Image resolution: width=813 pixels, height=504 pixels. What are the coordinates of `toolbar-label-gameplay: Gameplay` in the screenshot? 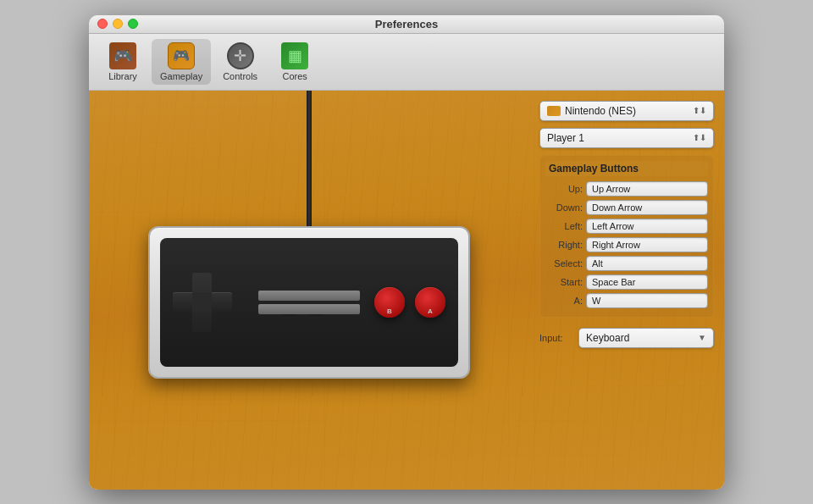 It's located at (181, 76).